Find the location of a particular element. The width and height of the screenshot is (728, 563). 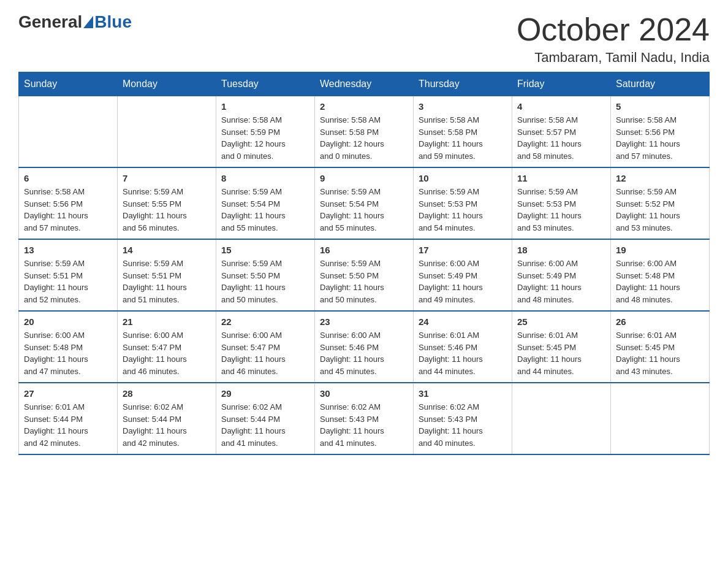

day-cell: 23Sunrise: 6:00 AMSunset: 5:46 PMDayligh… is located at coordinates (364, 347).